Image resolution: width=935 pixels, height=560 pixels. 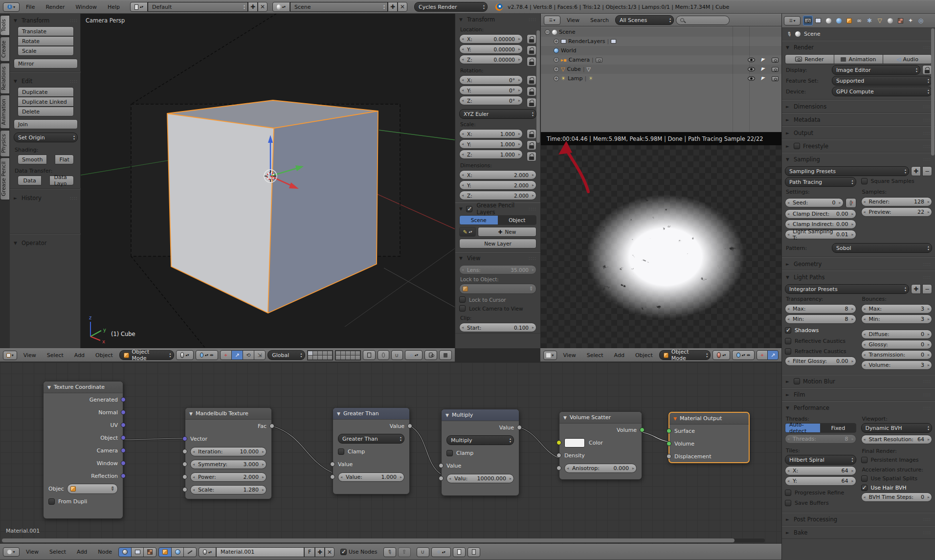 What do you see at coordinates (859, 107) in the screenshot?
I see `dimensions-panel-header: ►Dimensions::::` at bounding box center [859, 107].